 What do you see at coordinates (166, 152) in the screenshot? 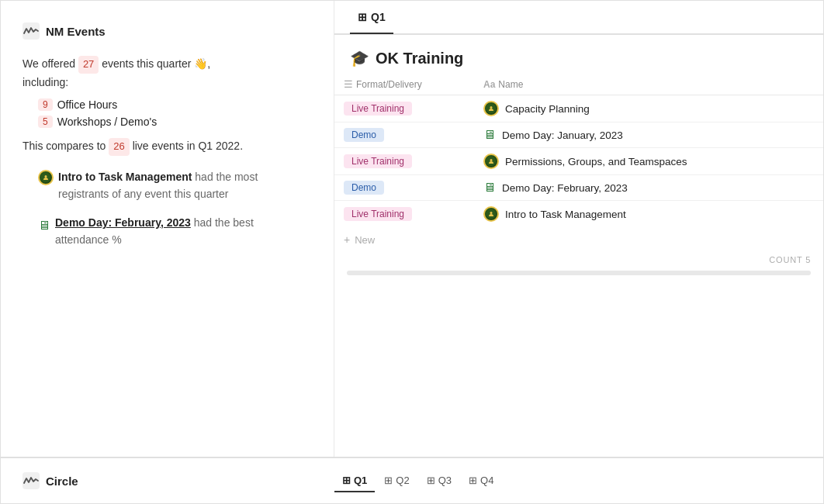
I see `left-content: We offered 27 events this quarter 👋, inc…` at bounding box center [166, 152].